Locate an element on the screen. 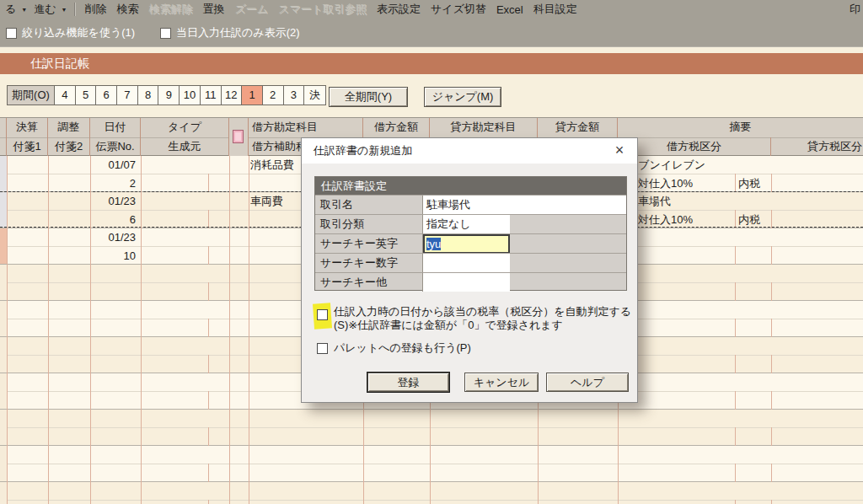 This screenshot has height=504, width=863. period-month-3: 3 is located at coordinates (295, 95).